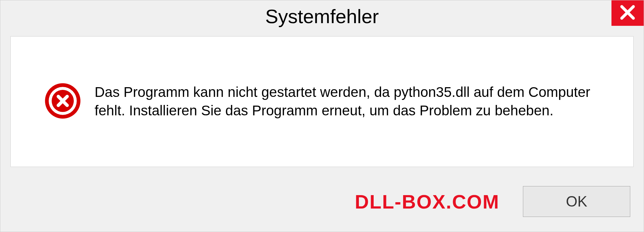 Image resolution: width=644 pixels, height=232 pixels. Describe the element at coordinates (577, 201) in the screenshot. I see `ok-button-label: OK` at that location.